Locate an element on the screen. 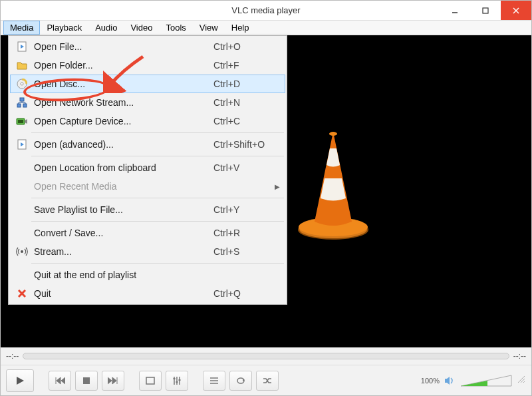 The height and width of the screenshot is (396, 532). menu-help: Help is located at coordinates (241, 28).